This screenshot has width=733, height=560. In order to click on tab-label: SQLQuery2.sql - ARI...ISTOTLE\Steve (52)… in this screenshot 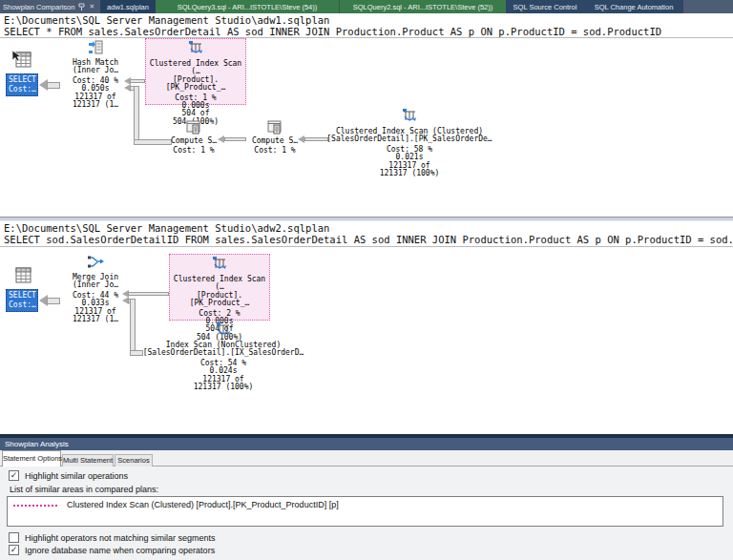, I will do `click(424, 8)`.